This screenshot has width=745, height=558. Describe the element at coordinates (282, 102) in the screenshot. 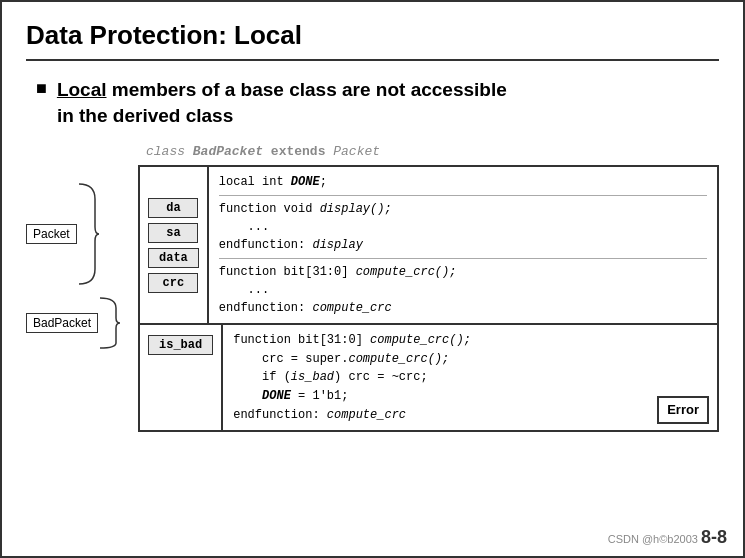

I see `bullet-text-main: members of a base class are not accessib…` at that location.